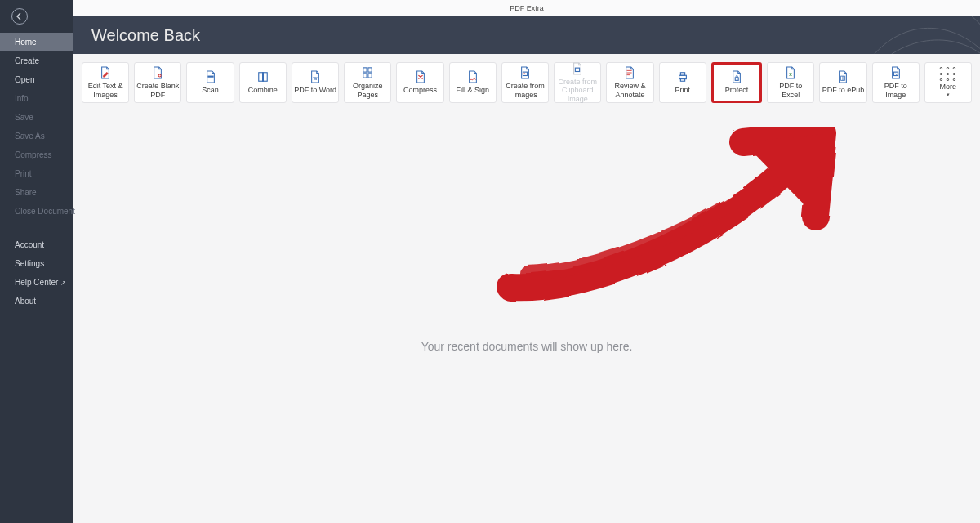  What do you see at coordinates (421, 77) in the screenshot?
I see `compress-icon` at bounding box center [421, 77].